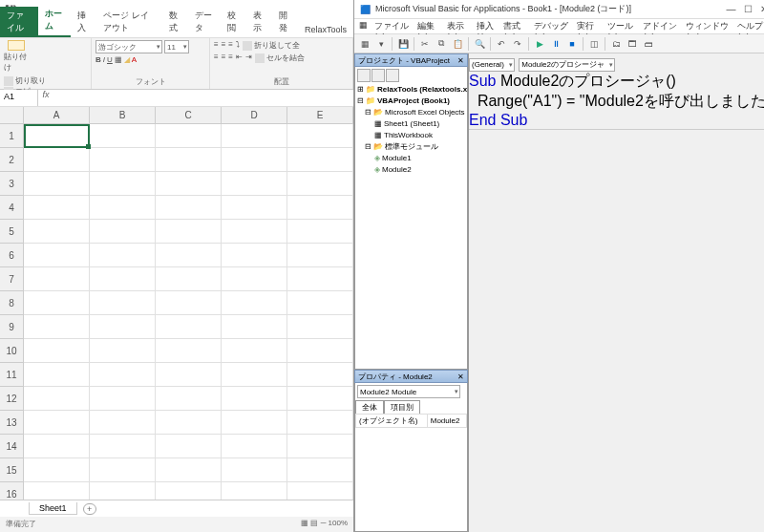 This screenshot has width=764, height=532. What do you see at coordinates (632, 44) in the screenshot?
I see `properties-icon: 🗔` at bounding box center [632, 44].